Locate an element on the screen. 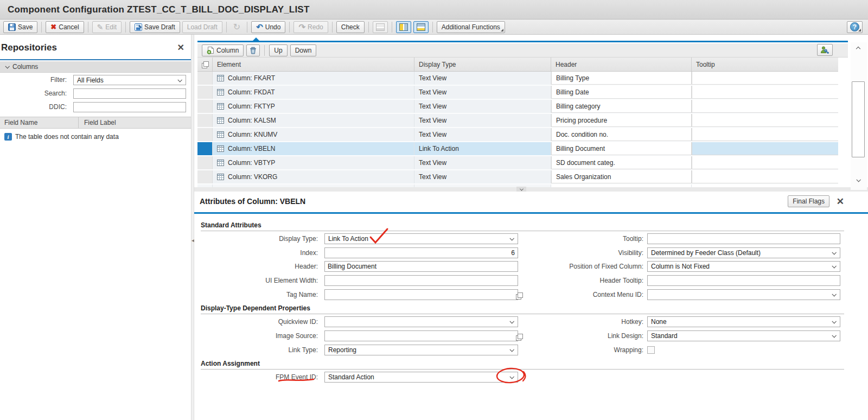 The width and height of the screenshot is (868, 420). redo-button: ↷ Redo is located at coordinates (310, 27).